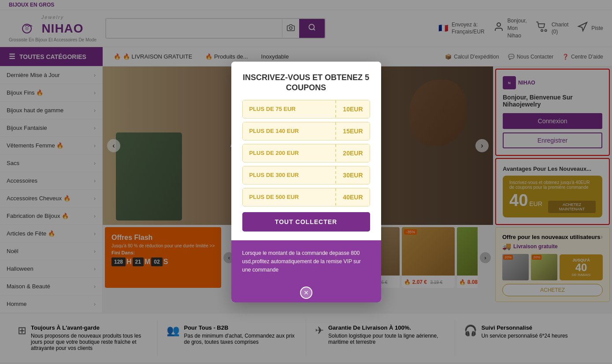 The height and width of the screenshot is (364, 612). What do you see at coordinates (306, 170) in the screenshot?
I see `modal-body: PLUS DE 75 EUR 10EUR PLUS DE 140 EUR 15E…` at bounding box center [306, 170].